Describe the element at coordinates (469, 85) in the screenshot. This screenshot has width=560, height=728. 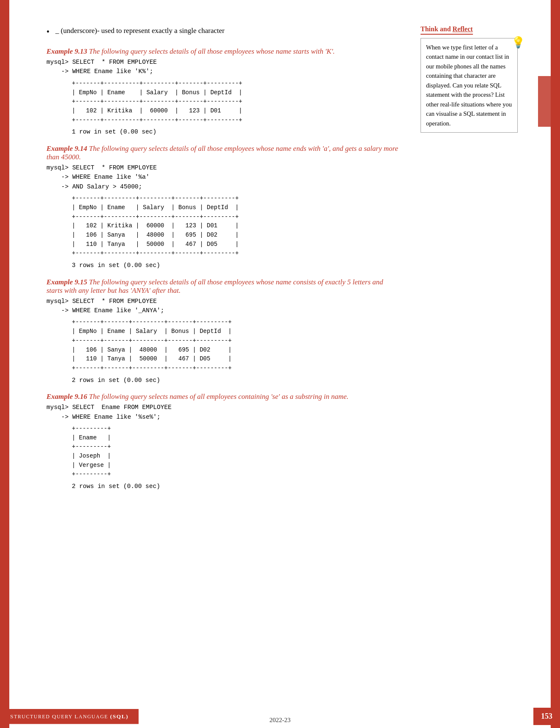
I see `think-reflect-box: 💡 When we type first letter of a contact…` at that location.